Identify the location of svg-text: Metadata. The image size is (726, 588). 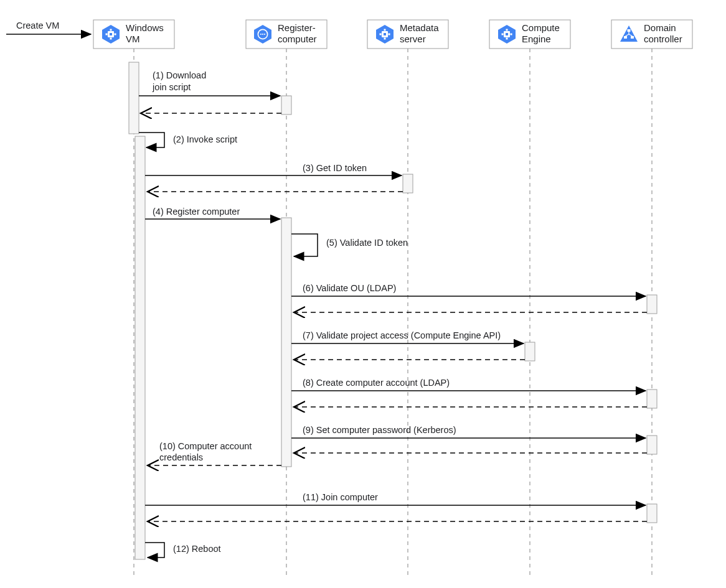
(420, 27).